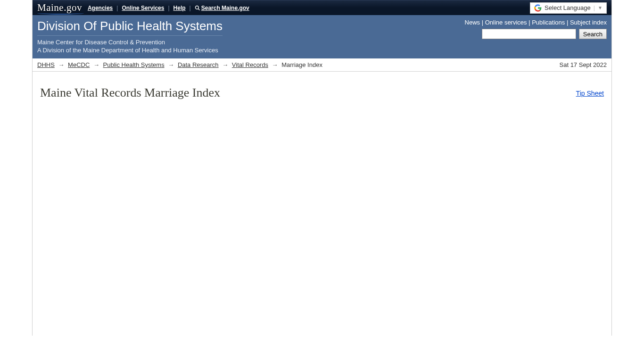 The width and height of the screenshot is (644, 362). I want to click on main-header-row: Maine Vital Records Marriage Index Tip S…, so click(322, 93).